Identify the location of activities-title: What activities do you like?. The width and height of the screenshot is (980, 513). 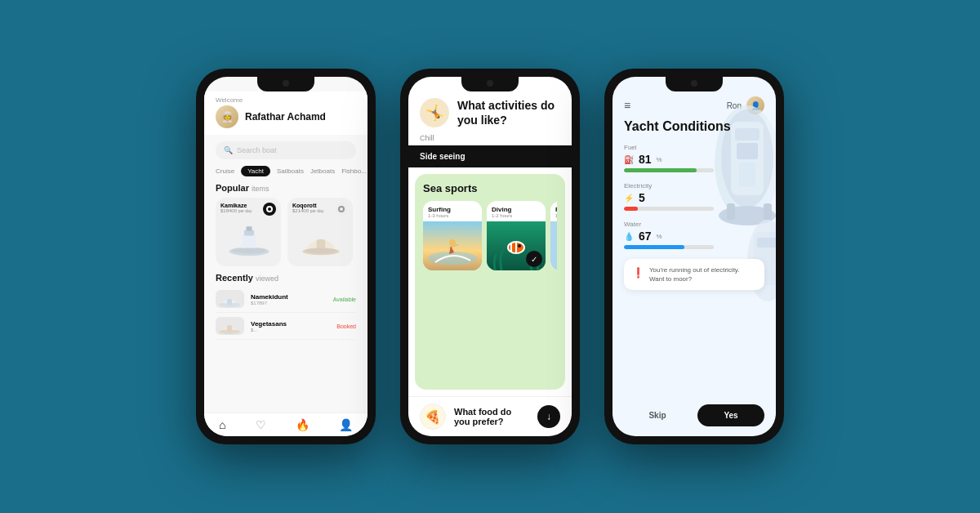
(509, 113).